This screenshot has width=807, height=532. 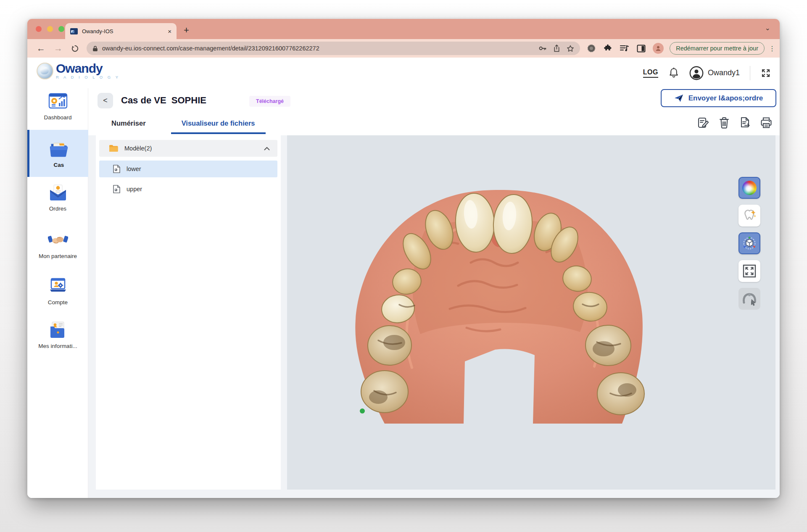 What do you see at coordinates (134, 169) in the screenshot?
I see `file-label: lower` at bounding box center [134, 169].